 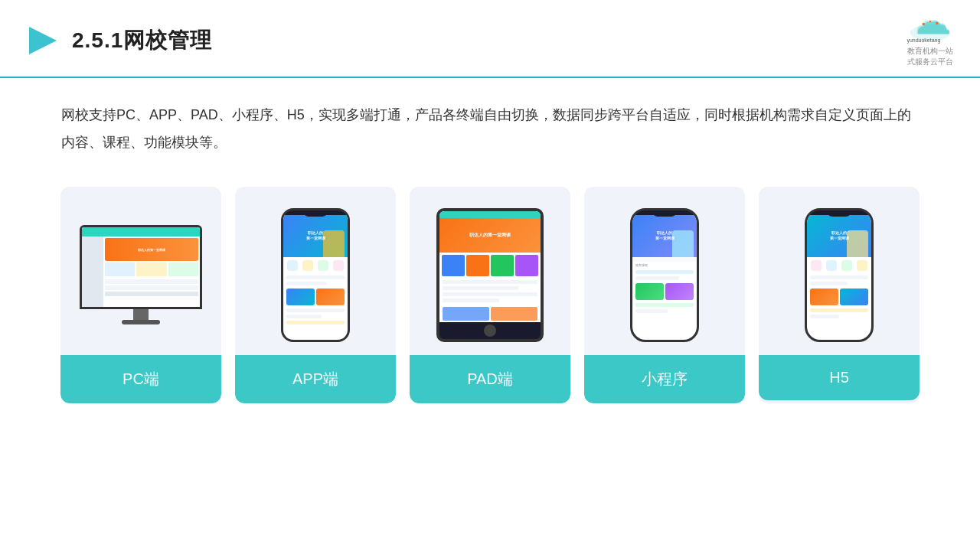 What do you see at coordinates (665, 380) in the screenshot?
I see `card-miniapp-label: 小程序` at bounding box center [665, 380].